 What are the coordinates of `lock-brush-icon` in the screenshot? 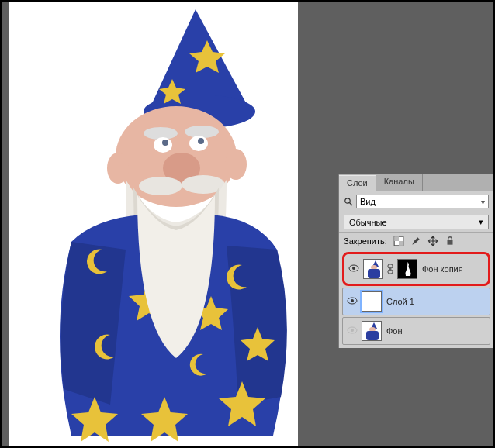 It's located at (416, 241).